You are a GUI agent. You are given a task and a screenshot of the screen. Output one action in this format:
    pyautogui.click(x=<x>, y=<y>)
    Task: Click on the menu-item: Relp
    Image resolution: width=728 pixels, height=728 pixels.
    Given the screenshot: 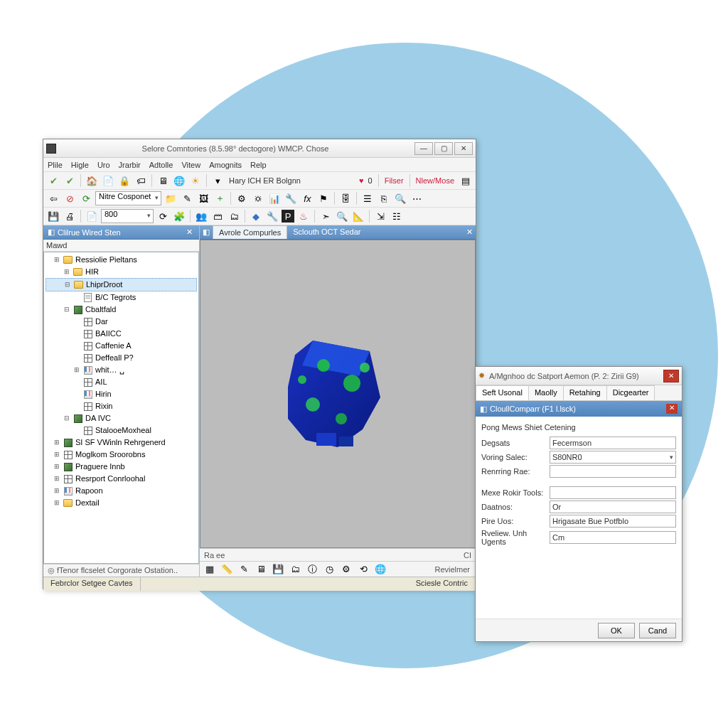 What is the action you would take?
    pyautogui.click(x=259, y=165)
    